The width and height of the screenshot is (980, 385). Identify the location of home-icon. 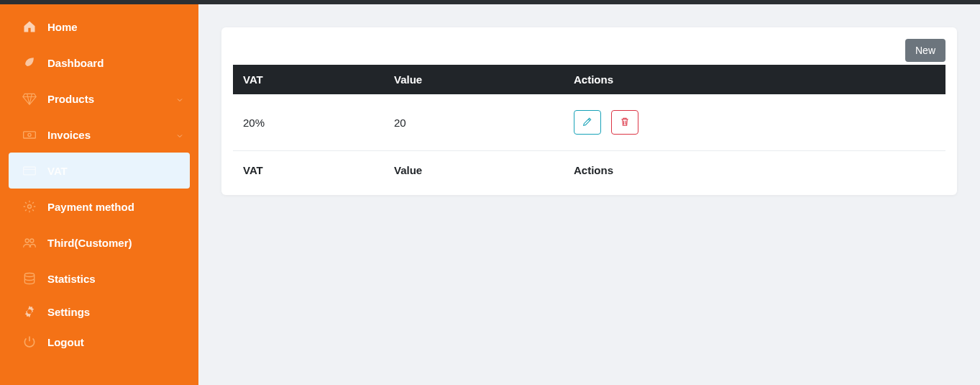
(29, 27).